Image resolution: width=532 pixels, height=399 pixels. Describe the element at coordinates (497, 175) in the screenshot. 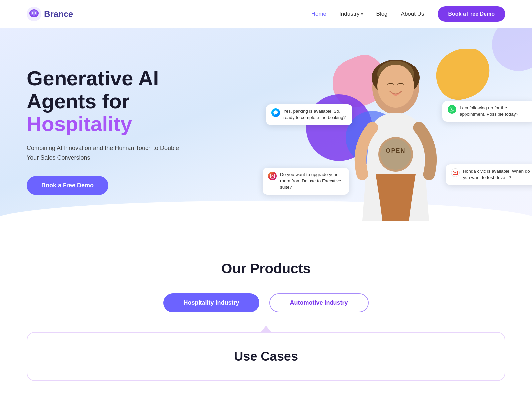

I see `chat-bubble-4-text: Honda civic is available. When do you wa…` at that location.